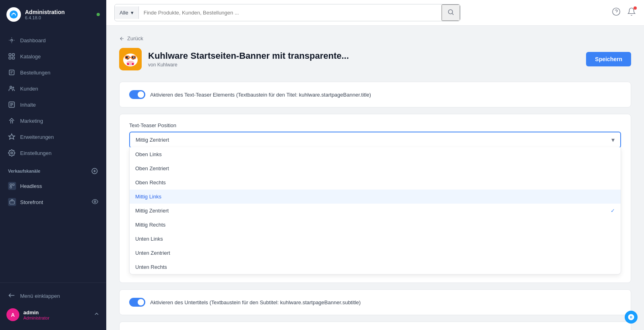  Describe the element at coordinates (127, 13) in the screenshot. I see `search-filter-dropdown: Alle ▾` at that location.